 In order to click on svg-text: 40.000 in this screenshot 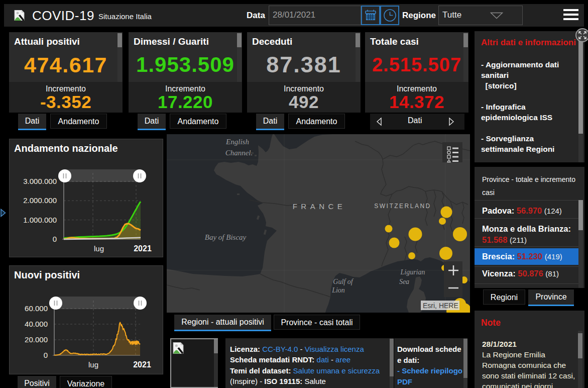, I will do `click(36, 324)`.